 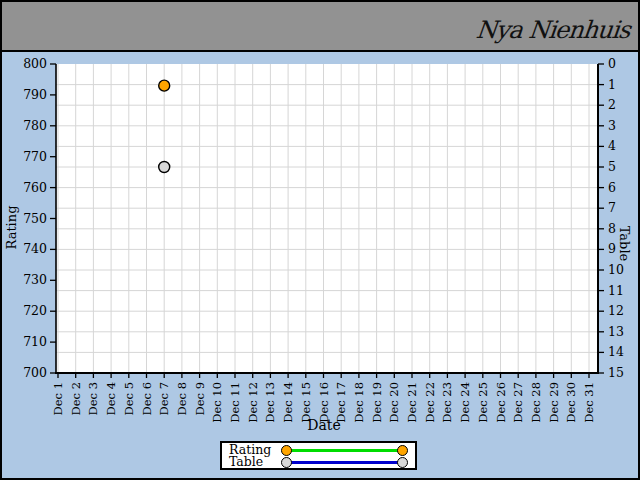 I want to click on x-tick-label: Dec 9, so click(x=200, y=398).